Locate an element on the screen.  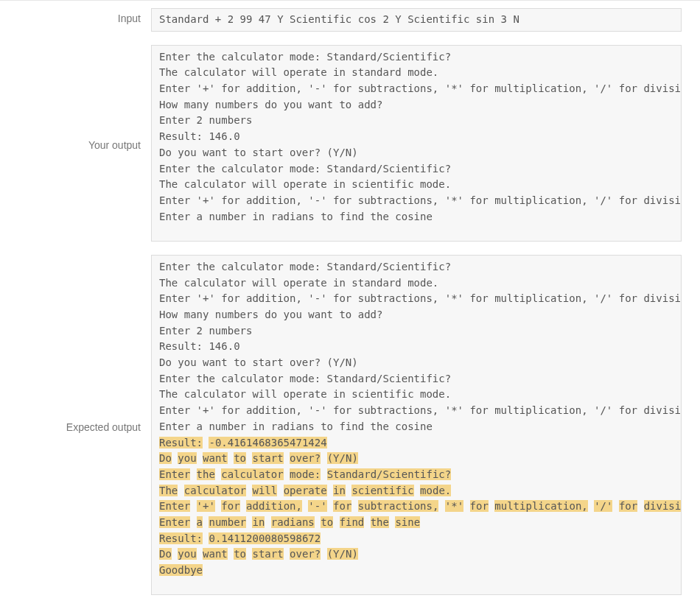
diff-highlight: division is located at coordinates (663, 506).